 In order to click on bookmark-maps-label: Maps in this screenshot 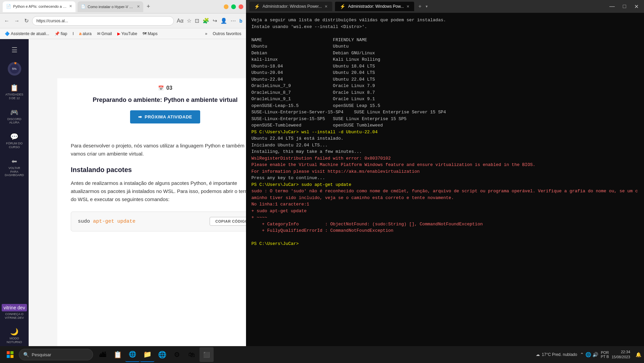, I will do `click(152, 34)`.